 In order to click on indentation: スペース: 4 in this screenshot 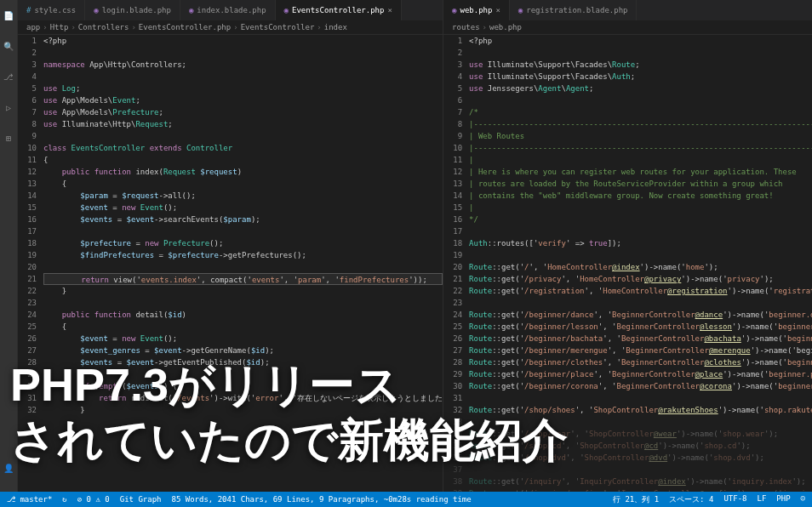, I will do `click(691, 500)`.